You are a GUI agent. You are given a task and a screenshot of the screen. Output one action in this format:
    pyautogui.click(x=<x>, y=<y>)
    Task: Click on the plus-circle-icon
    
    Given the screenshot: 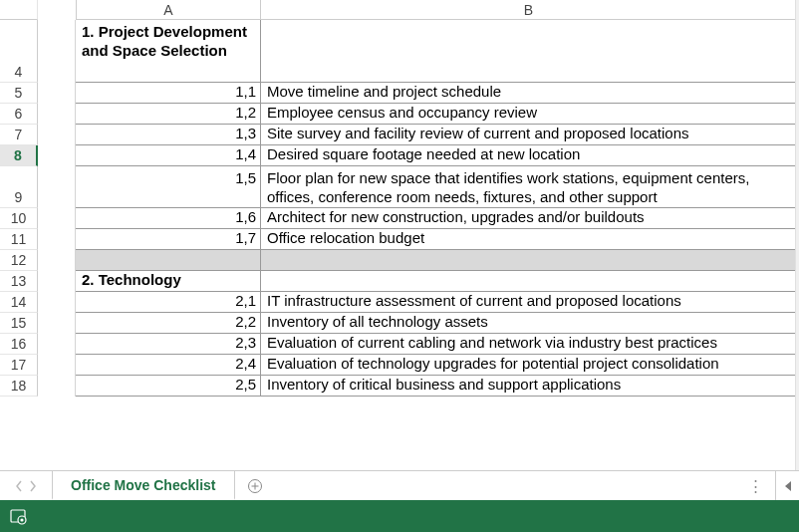 What is the action you would take?
    pyautogui.click(x=255, y=486)
    